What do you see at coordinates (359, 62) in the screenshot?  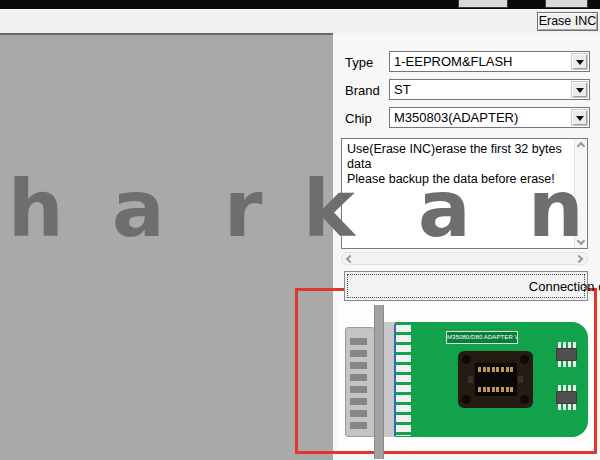 I see `type-label: Type` at bounding box center [359, 62].